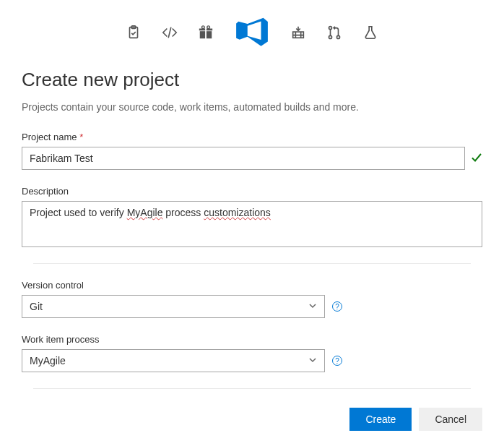  I want to click on version-control-field: Version control Git ?, so click(252, 299).